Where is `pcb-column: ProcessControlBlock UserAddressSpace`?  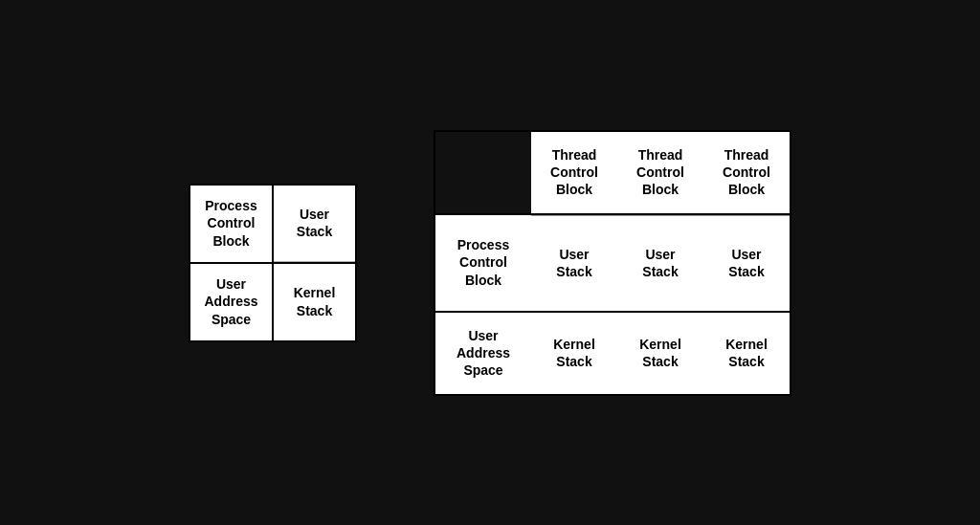
pcb-column: ProcessControlBlock UserAddressSpace is located at coordinates (483, 263).